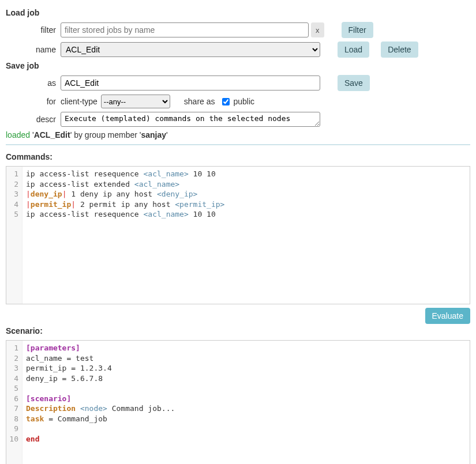  Describe the element at coordinates (245, 101) in the screenshot. I see `public-label: public` at that location.